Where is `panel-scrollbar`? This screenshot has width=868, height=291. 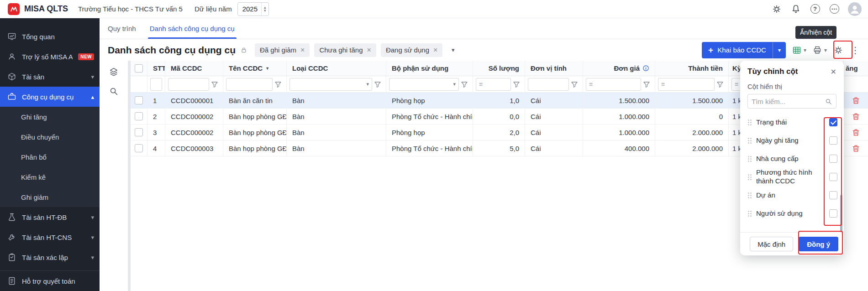
panel-scrollbar is located at coordinates (841, 213).